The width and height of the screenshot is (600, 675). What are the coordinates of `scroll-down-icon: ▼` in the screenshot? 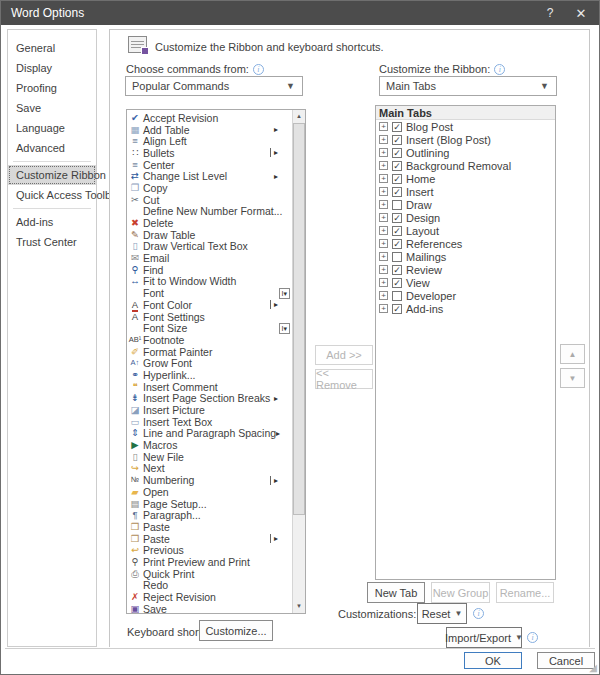 It's located at (299, 606).